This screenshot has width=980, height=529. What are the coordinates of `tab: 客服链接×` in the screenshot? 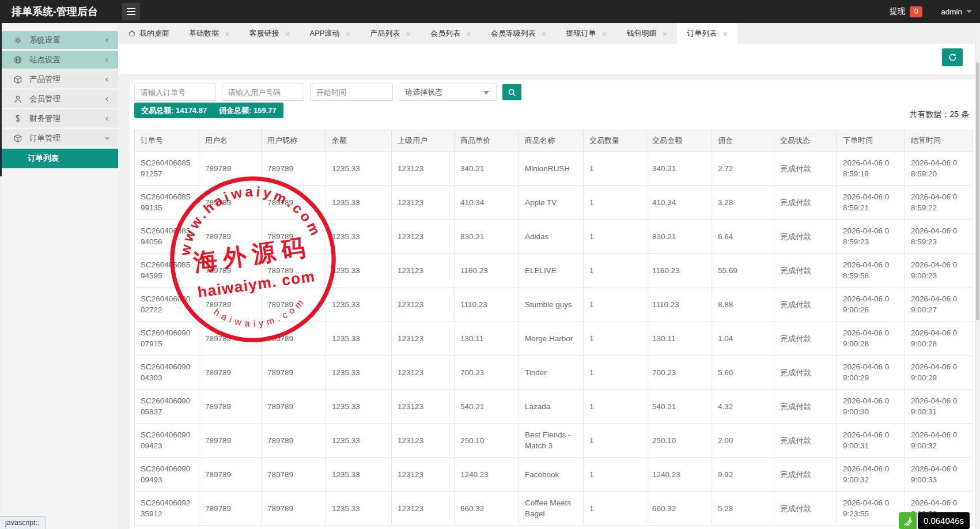 It's located at (270, 33).